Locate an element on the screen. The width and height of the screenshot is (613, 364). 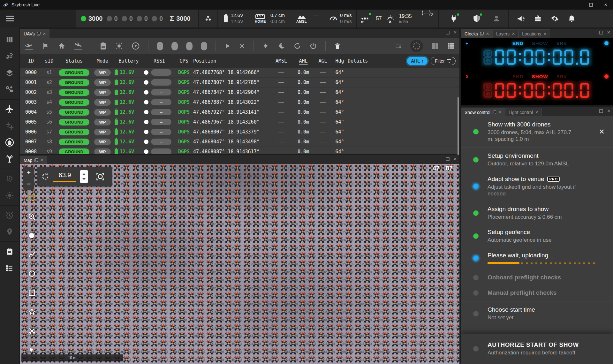
zoom-tool-button is located at coordinates (32, 217).